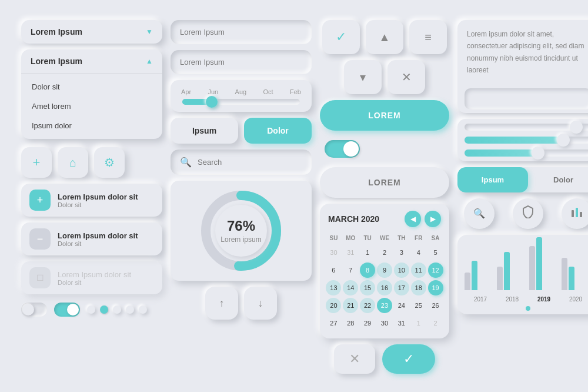 This screenshot has height=392, width=588. What do you see at coordinates (368, 270) in the screenshot?
I see `cal-day: 8` at bounding box center [368, 270].